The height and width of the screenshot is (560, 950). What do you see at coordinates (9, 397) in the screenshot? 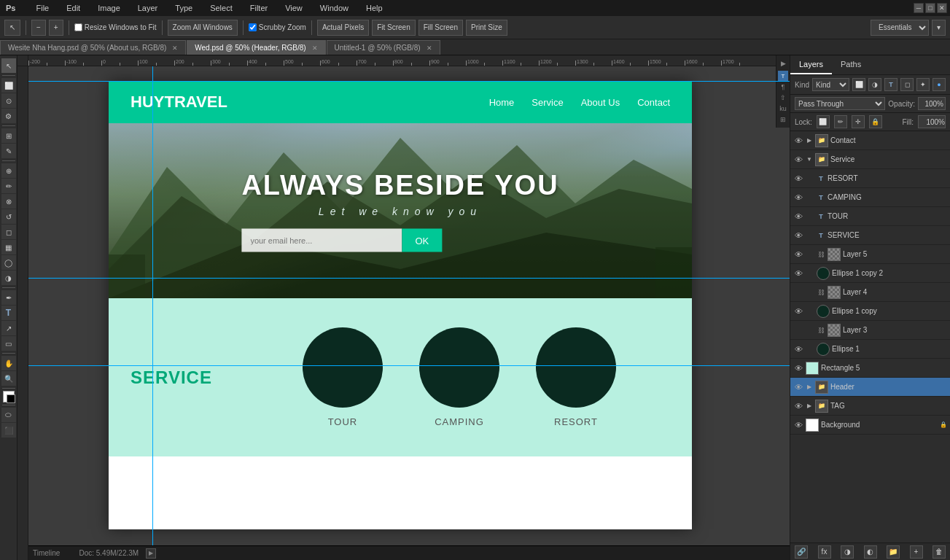
I see `foreground-color` at bounding box center [9, 397].